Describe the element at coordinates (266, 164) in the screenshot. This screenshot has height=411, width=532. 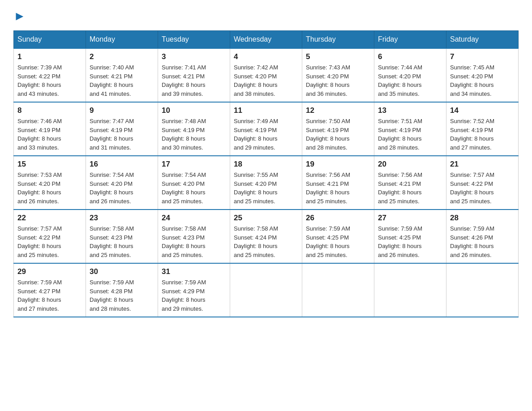
I see `day-number: 18` at that location.